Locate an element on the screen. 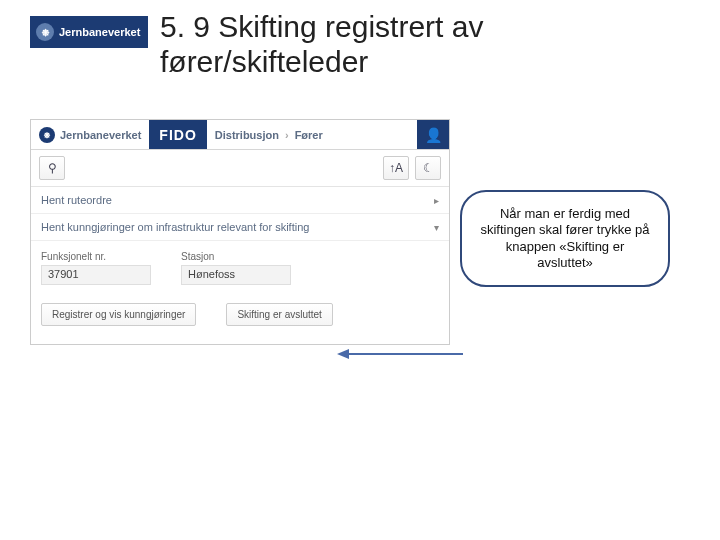 The image size is (720, 540). register-view-button: Registrer og vis kunngjøringer is located at coordinates (118, 314).